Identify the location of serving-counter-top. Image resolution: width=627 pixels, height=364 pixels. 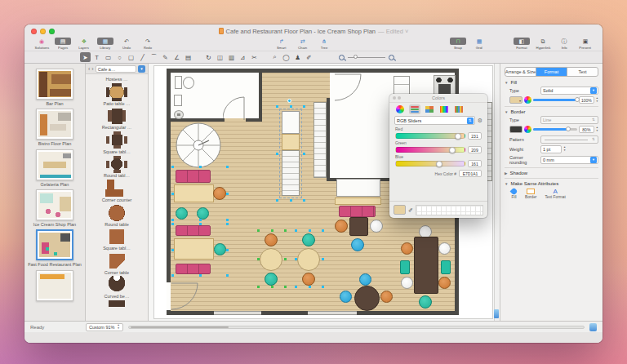
(291, 122).